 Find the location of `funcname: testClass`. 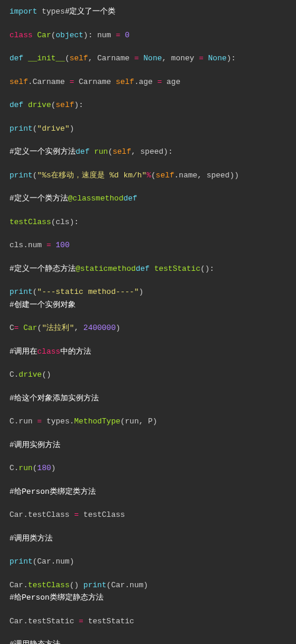

funcname: testClass is located at coordinates (49, 585).